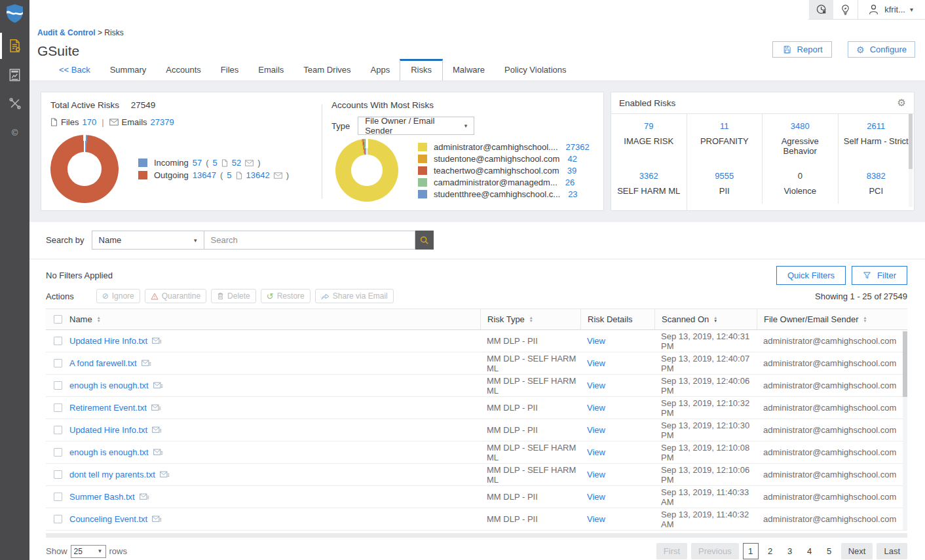 The width and height of the screenshot is (925, 560). I want to click on search-button, so click(425, 240).